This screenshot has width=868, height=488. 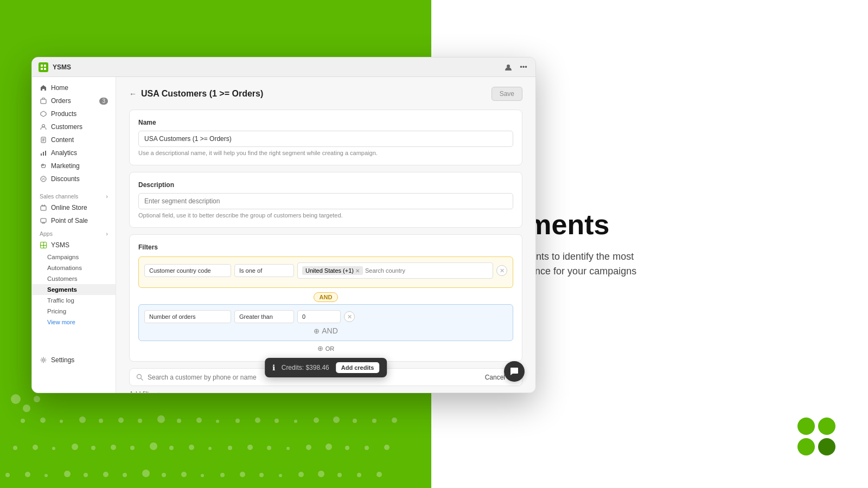 I want to click on chat-fab-button, so click(x=514, y=371).